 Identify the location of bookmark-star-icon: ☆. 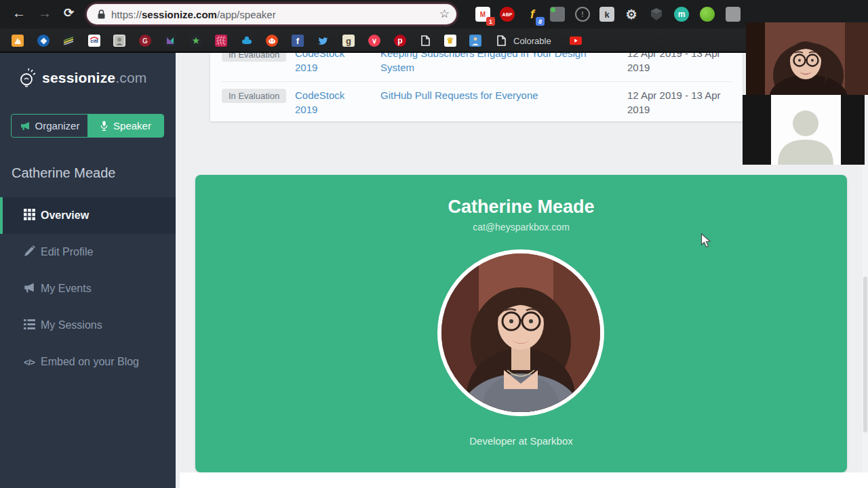
(445, 14).